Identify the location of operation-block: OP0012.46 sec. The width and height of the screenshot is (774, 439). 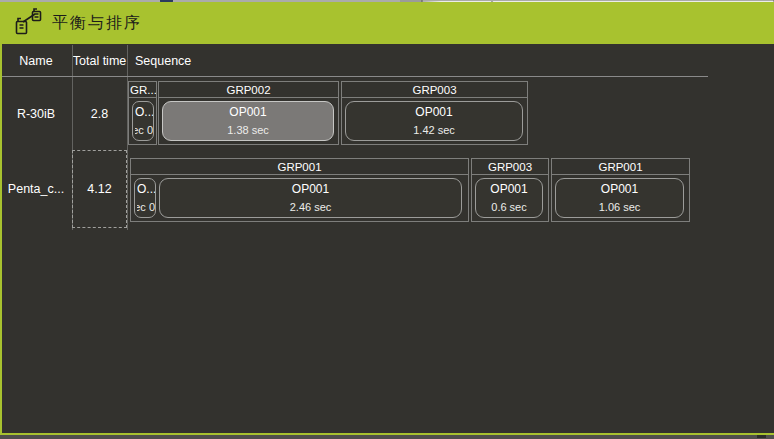
(310, 198).